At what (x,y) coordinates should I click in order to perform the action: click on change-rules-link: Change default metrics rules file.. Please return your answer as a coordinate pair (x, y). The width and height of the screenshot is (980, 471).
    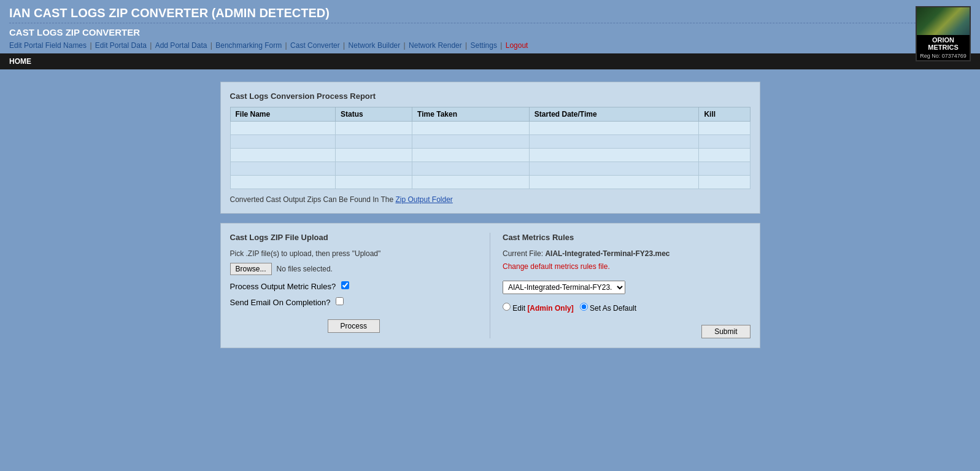
    Looking at the image, I should click on (556, 267).